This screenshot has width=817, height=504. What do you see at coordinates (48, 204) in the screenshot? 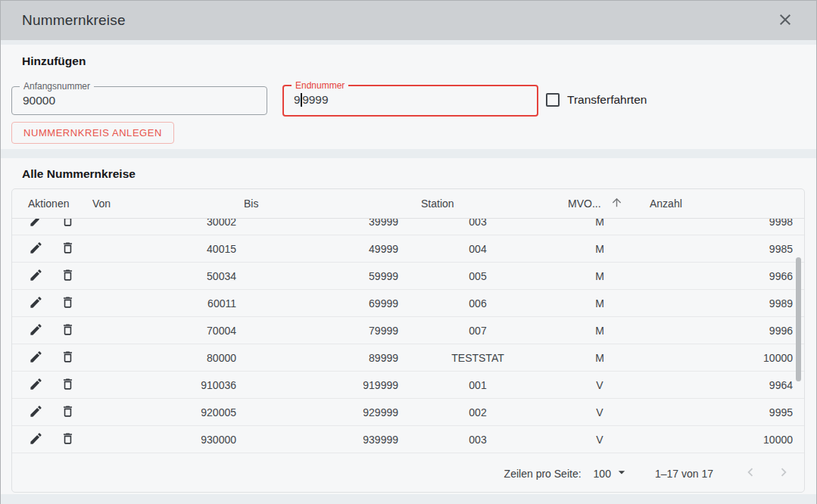
I see `column-header-aktionen: Aktionen` at bounding box center [48, 204].